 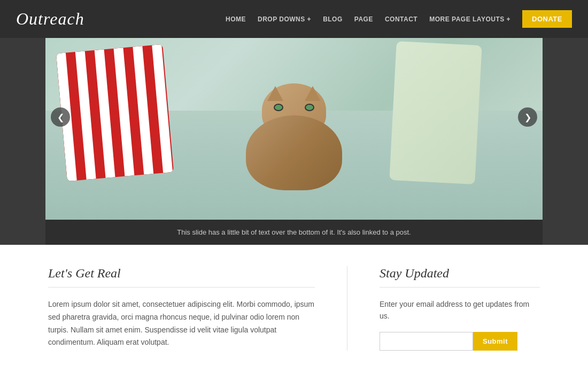 What do you see at coordinates (460, 341) in the screenshot?
I see `email-form: Submit` at bounding box center [460, 341].